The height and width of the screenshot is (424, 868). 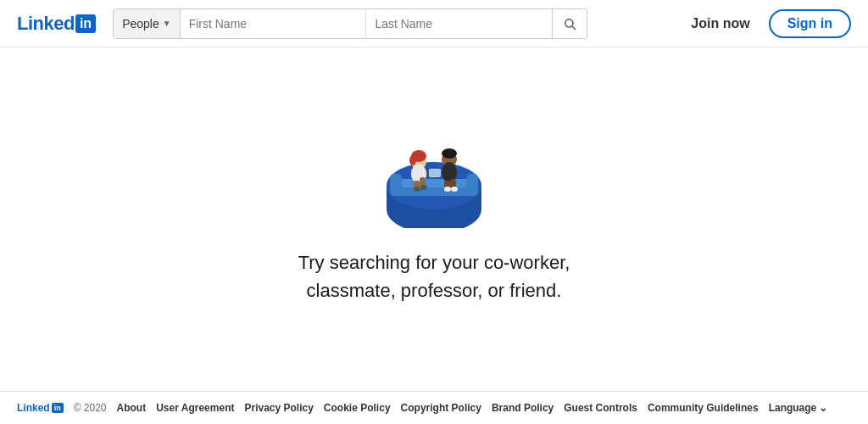 What do you see at coordinates (823, 408) in the screenshot?
I see `chevron-down-icon: ⌄` at bounding box center [823, 408].